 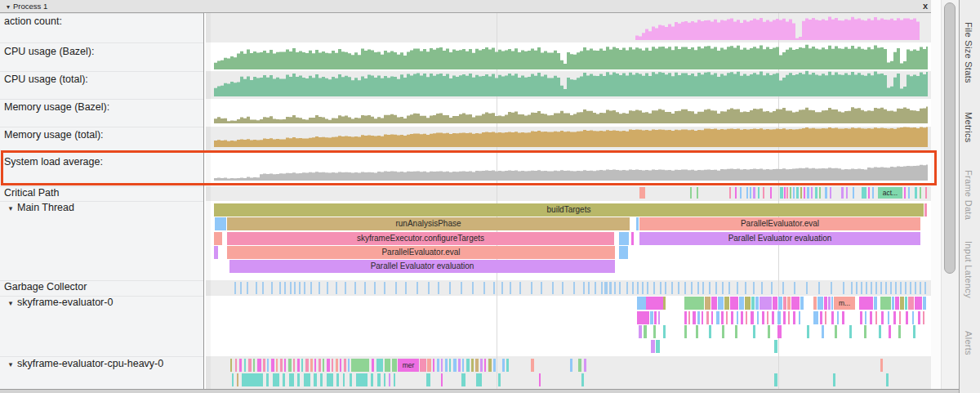 What do you see at coordinates (568, 139) in the screenshot?
I see `track-mem-total` at bounding box center [568, 139].